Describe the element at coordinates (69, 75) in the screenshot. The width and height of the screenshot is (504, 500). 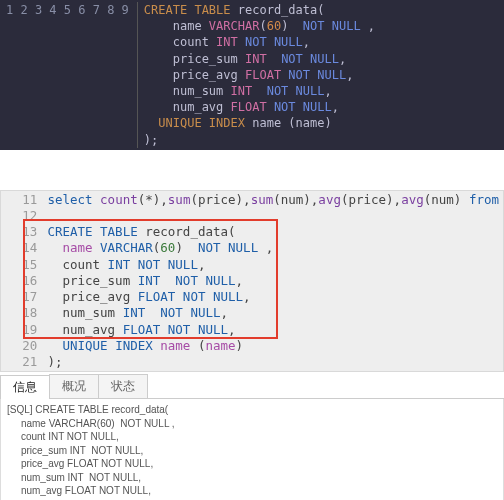
I see `dark-gutter: 1 2 3 4 5 6 7 8 9` at that location.